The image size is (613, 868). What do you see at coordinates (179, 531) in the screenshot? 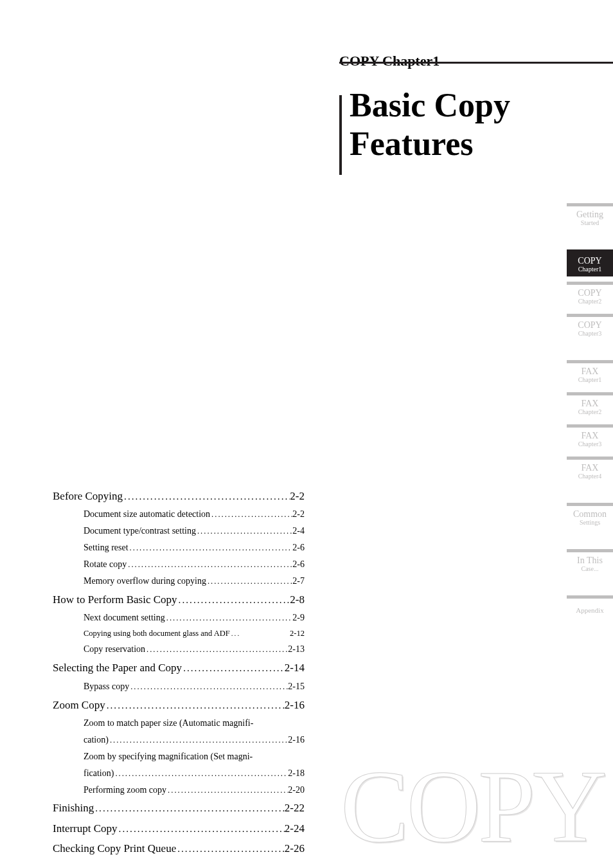
I see `toc-entry: Document type/contrast setting..........…` at bounding box center [179, 531].